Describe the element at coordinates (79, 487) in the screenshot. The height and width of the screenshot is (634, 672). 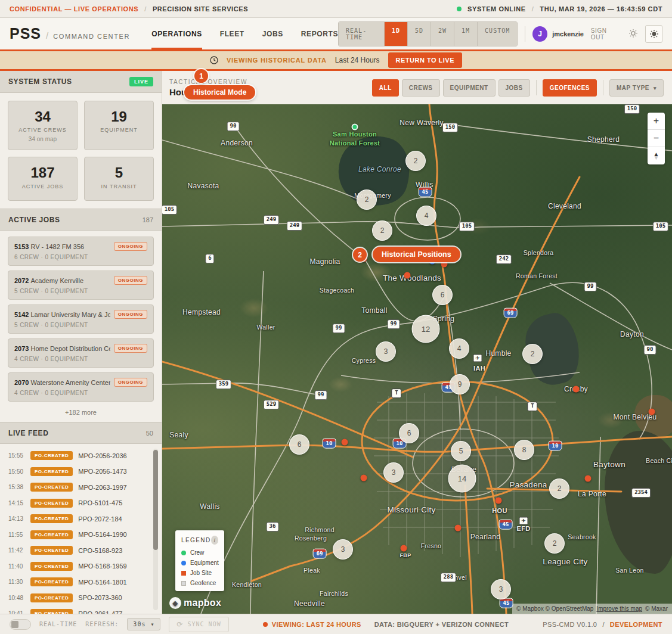
I see `feed-item: 15:38PO-CREATEDMPO-2063-1997` at that location.